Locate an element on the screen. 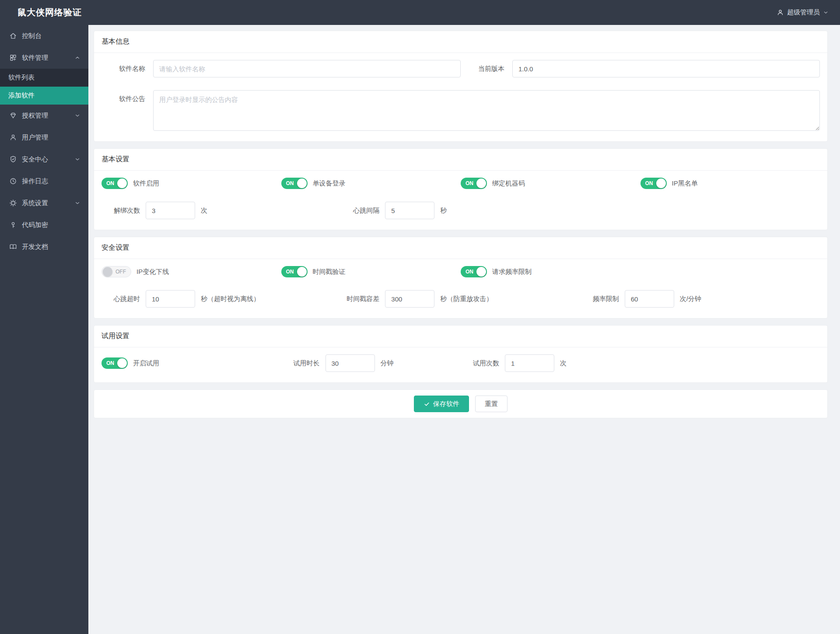 The height and width of the screenshot is (634, 840). toggle-bind-machine-code: ON is located at coordinates (474, 183).